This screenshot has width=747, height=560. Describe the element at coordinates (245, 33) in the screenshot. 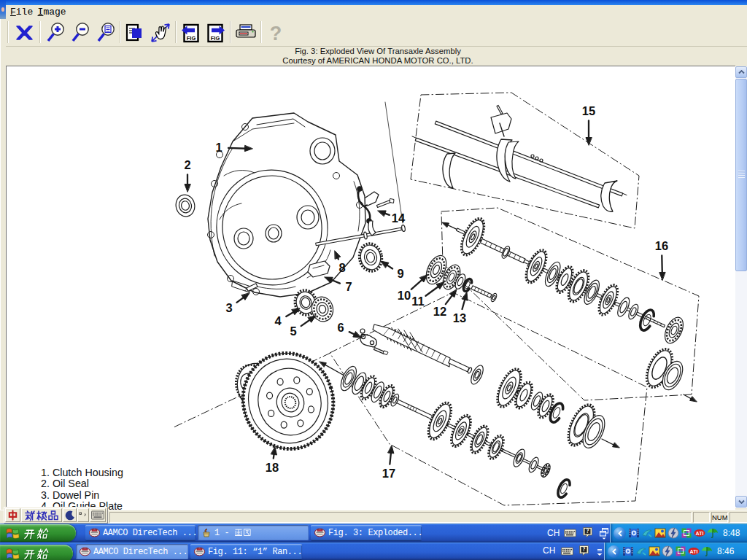

I see `print-button` at that location.